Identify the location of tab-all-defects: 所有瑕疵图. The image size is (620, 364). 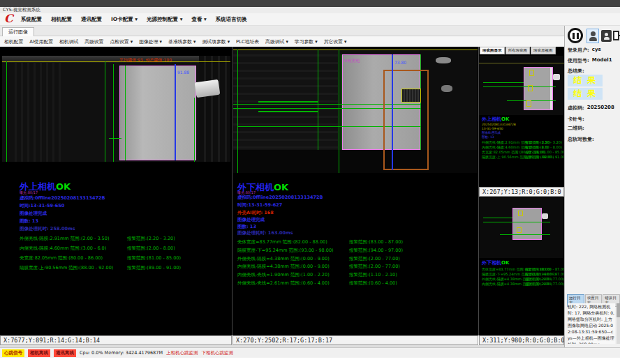
(518, 50).